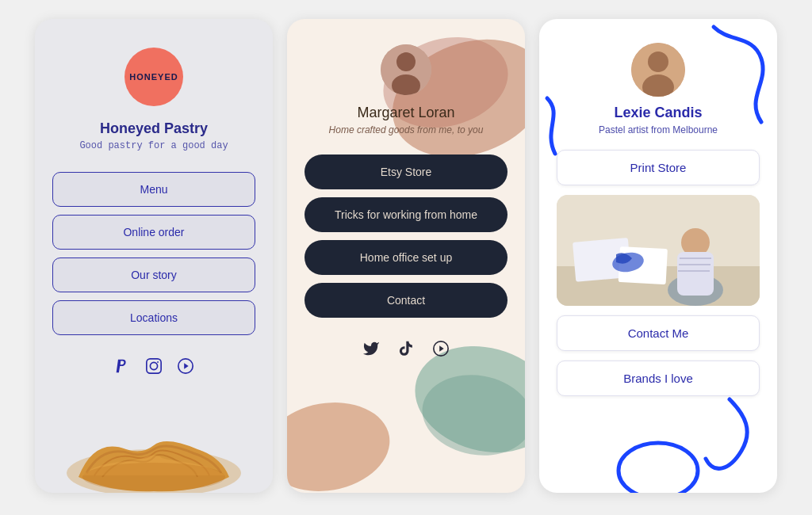 The image size is (812, 515). Describe the element at coordinates (154, 77) in the screenshot. I see `logo-text: HONEYED` at that location.